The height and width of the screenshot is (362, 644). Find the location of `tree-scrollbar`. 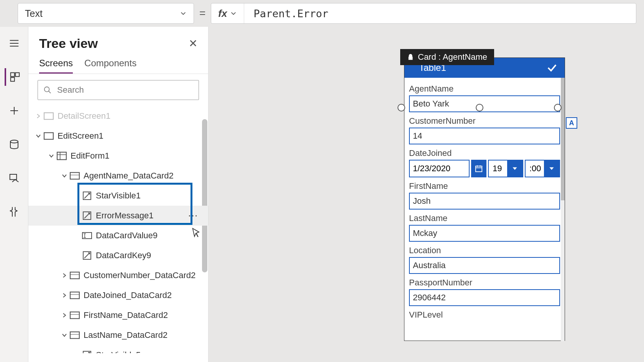

tree-scrollbar is located at coordinates (205, 196).